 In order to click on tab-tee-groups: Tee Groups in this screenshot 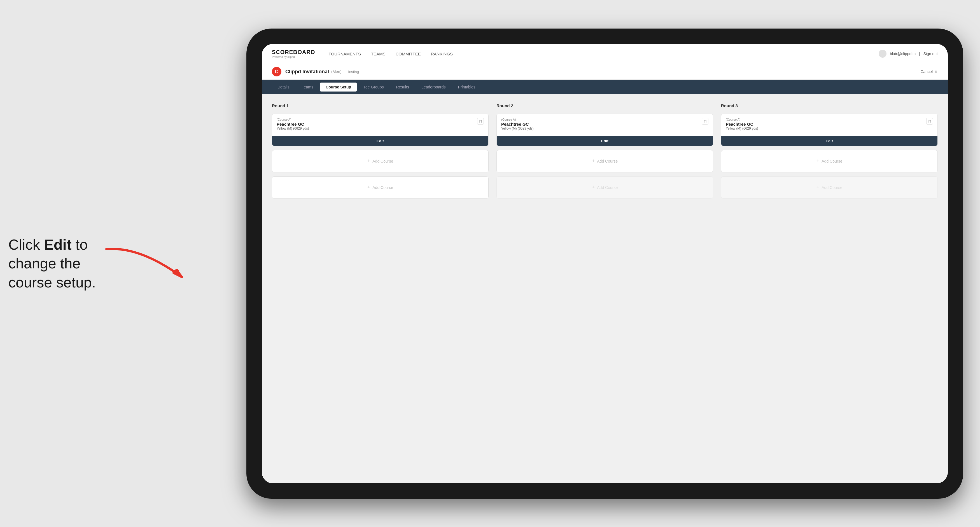, I will do `click(374, 87)`.